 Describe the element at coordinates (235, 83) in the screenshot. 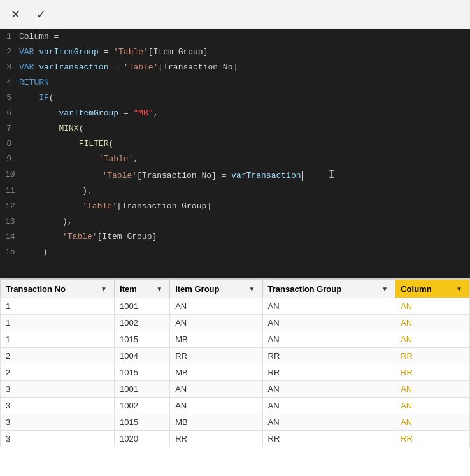

I see `code-line: 4RETURN` at that location.